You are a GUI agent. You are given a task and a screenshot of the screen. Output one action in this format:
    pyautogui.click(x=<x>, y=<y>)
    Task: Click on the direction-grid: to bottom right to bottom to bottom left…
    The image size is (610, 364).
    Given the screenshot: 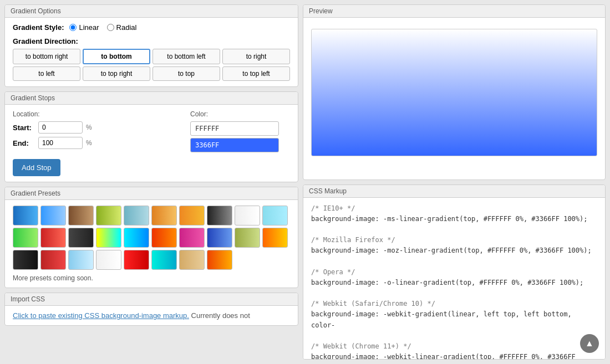 What is the action you would take?
    pyautogui.click(x=151, y=65)
    